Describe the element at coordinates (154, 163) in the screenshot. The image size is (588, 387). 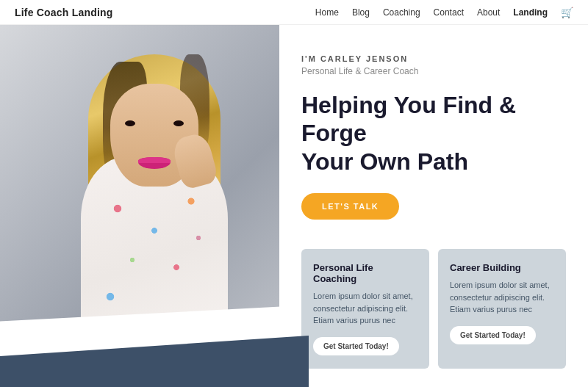
I see `lips` at that location.